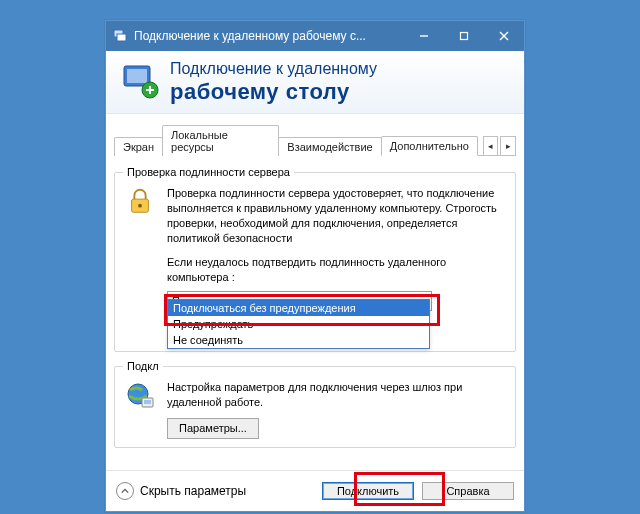 The height and width of the screenshot is (514, 640). I want to click on tab-scroll-right: ▸, so click(508, 146).